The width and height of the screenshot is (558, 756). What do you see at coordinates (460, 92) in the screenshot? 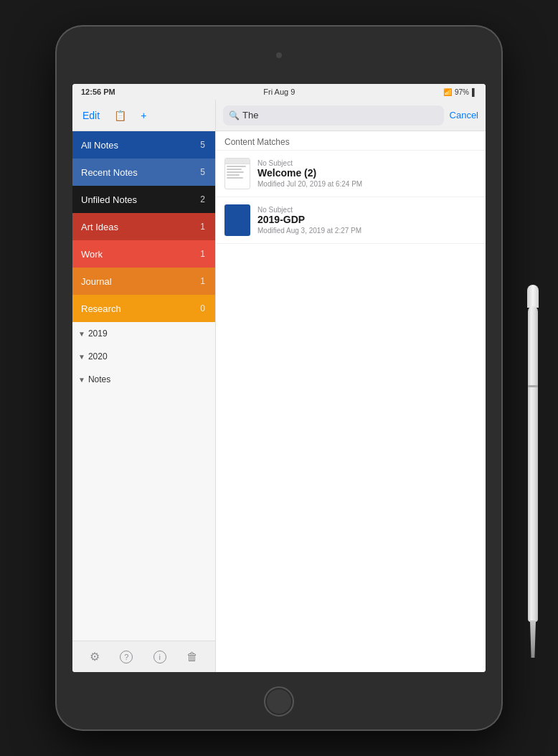
I see `status-indicators: 📶 97% ▌` at bounding box center [460, 92].